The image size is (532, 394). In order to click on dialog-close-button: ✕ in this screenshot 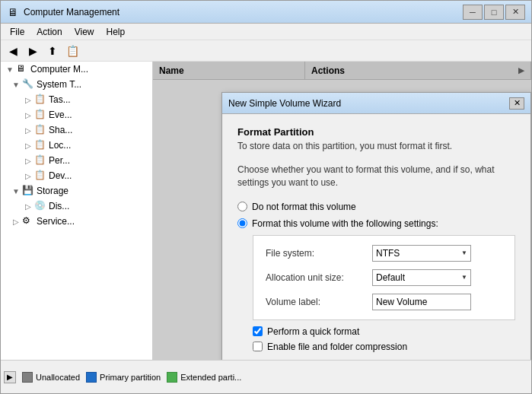, I will do `click(517, 103)`.